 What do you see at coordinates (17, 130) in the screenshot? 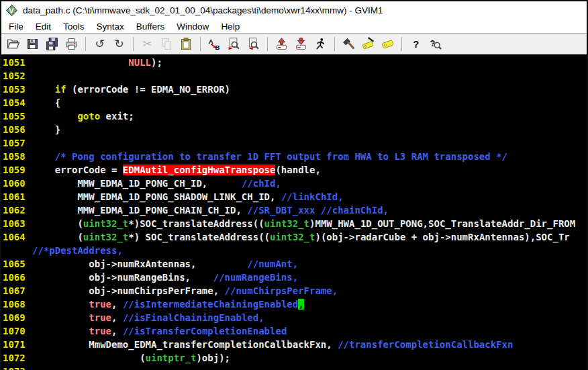
I see `line-number: 1056` at bounding box center [17, 130].